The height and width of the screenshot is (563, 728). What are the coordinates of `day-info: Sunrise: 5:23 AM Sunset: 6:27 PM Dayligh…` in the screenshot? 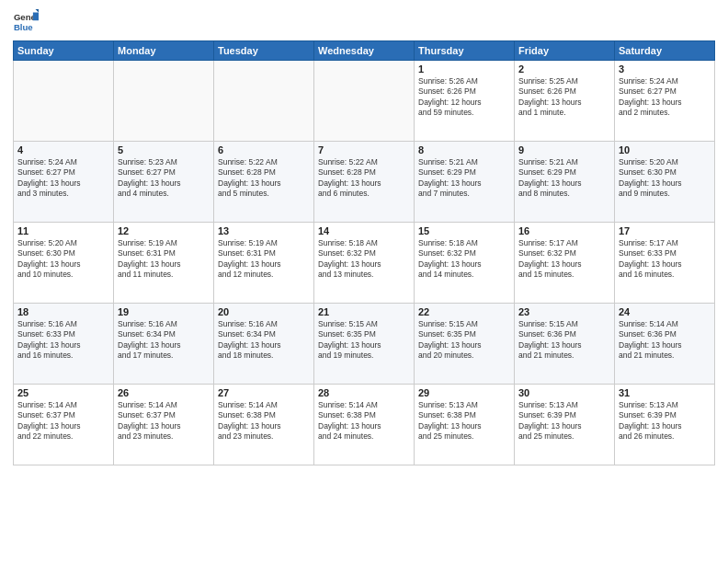 It's located at (164, 178).